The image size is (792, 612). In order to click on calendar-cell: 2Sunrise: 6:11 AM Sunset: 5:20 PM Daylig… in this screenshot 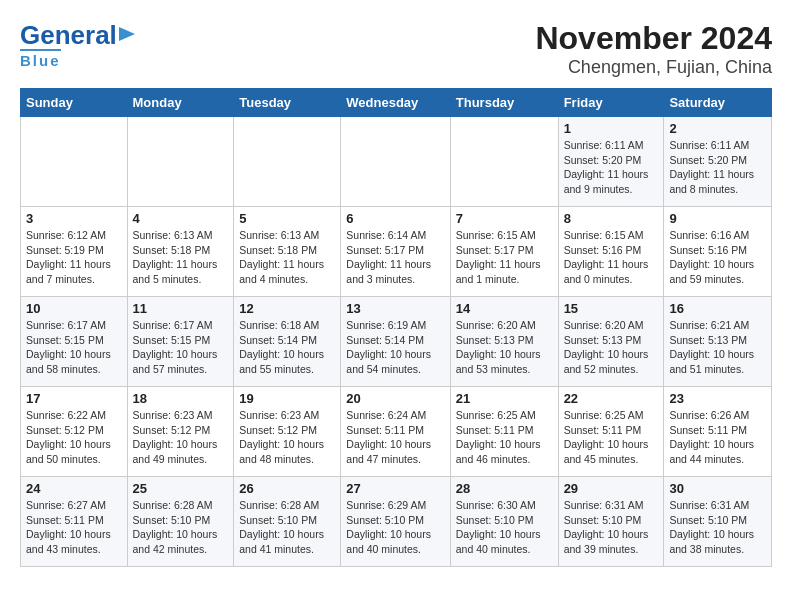, I will do `click(718, 162)`.